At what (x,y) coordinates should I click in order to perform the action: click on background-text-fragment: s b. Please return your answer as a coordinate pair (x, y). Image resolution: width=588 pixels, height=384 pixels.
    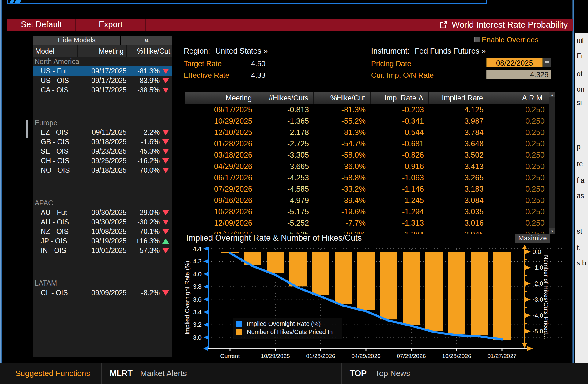
    Looking at the image, I should click on (581, 263).